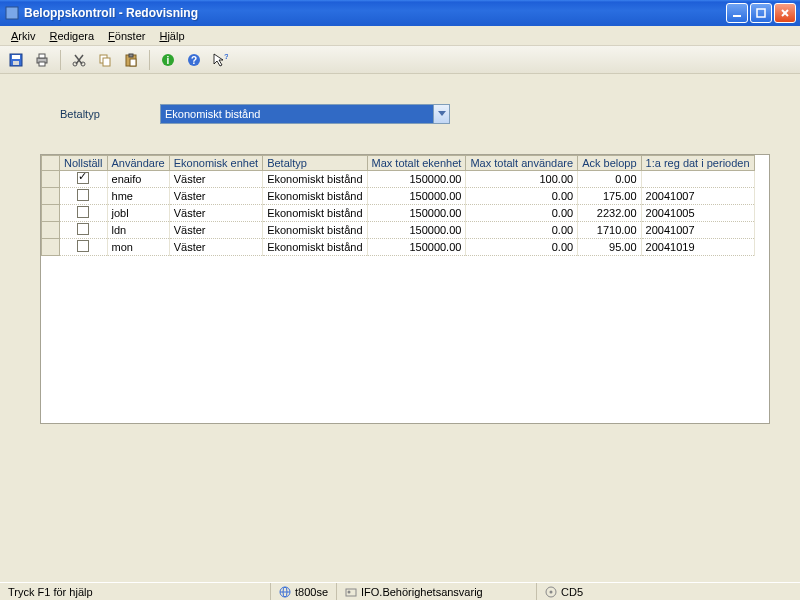  I want to click on copy-button, so click(105, 60).